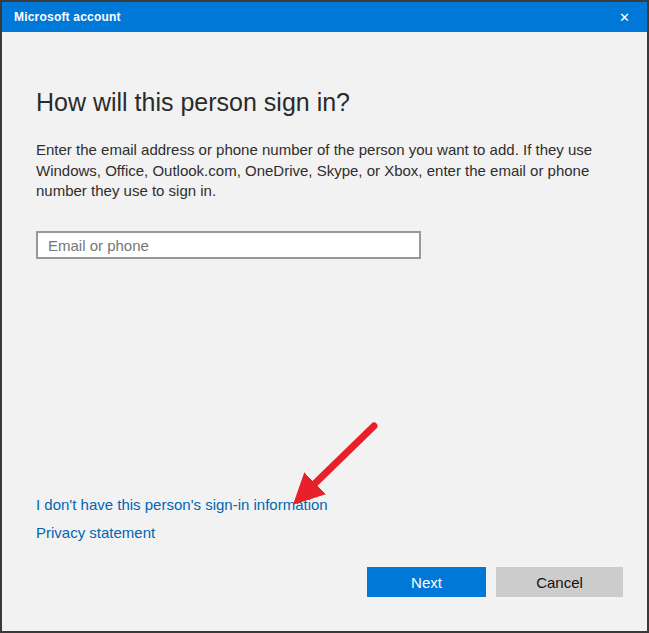 Image resolution: width=649 pixels, height=633 pixels. What do you see at coordinates (228, 245) in the screenshot?
I see `email-or-phone-input` at bounding box center [228, 245].